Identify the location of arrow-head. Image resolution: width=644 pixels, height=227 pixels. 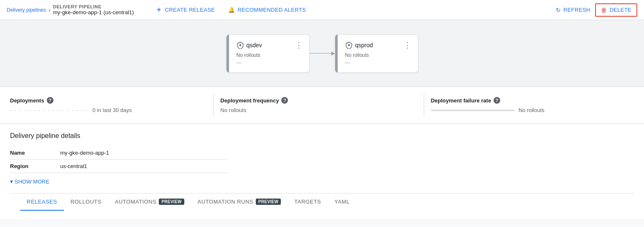
(333, 54).